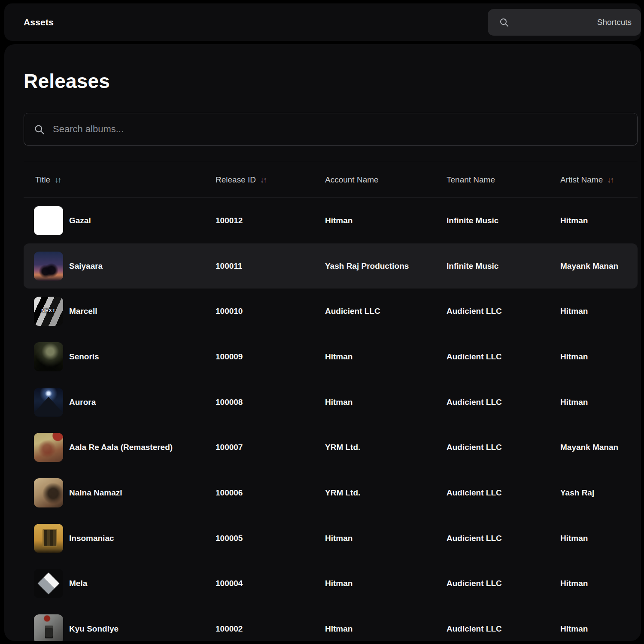 The height and width of the screenshot is (644, 644). Describe the element at coordinates (331, 180) in the screenshot. I see `table-header: Title ↓↑ Release ID ↓↑ Account Name Tena…` at that location.